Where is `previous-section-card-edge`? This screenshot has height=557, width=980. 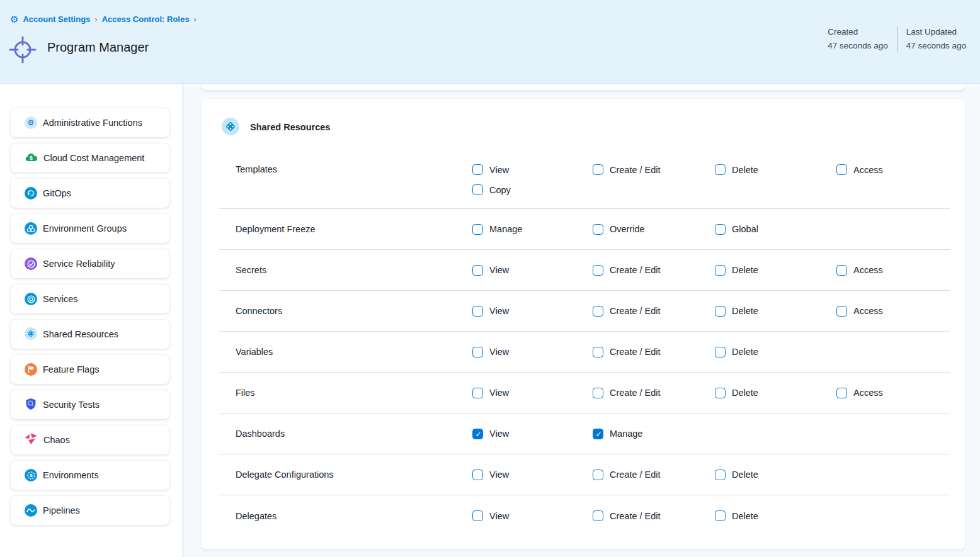
previous-section-card-edge is located at coordinates (583, 87).